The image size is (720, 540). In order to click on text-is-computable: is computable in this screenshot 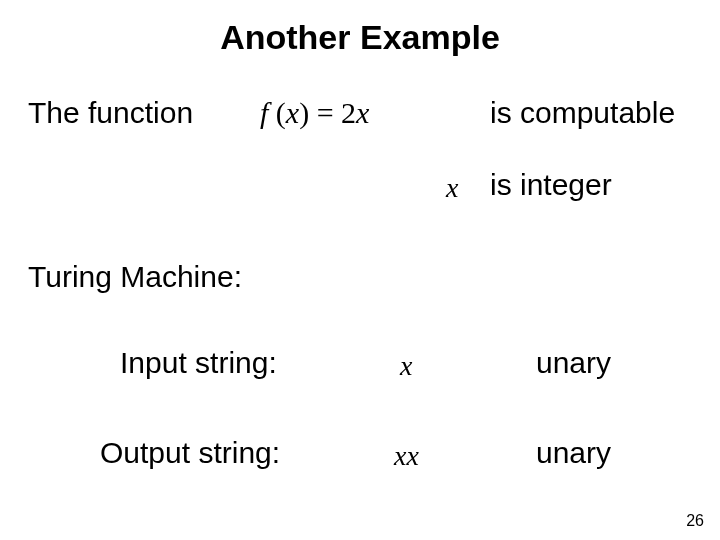, I will do `click(582, 113)`.